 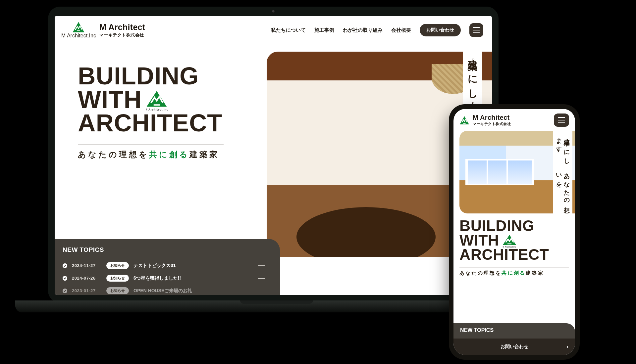 What do you see at coordinates (164, 278) in the screenshot?
I see `topic-row: 2024-07-26 お知らせ 6つ星を獲得しました!!` at bounding box center [164, 278].